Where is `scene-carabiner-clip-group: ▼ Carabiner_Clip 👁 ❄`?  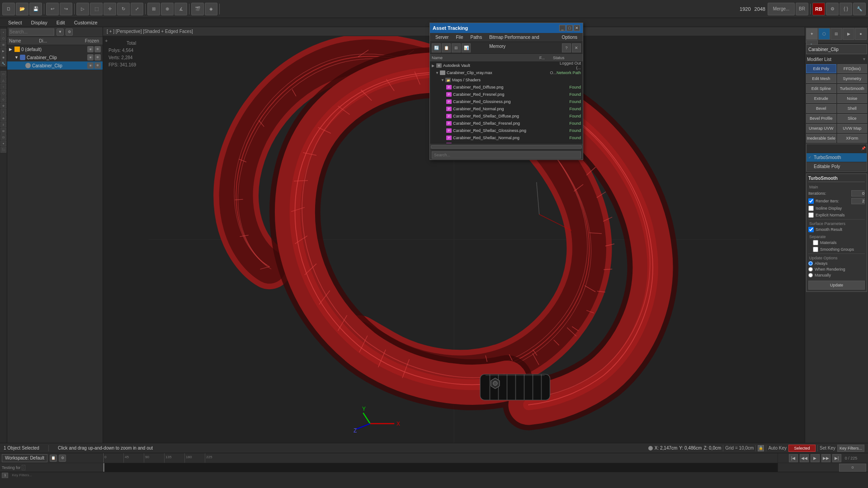
scene-carabiner-clip-group: ▼ Carabiner_Clip 👁 ❄ is located at coordinates (55, 57).